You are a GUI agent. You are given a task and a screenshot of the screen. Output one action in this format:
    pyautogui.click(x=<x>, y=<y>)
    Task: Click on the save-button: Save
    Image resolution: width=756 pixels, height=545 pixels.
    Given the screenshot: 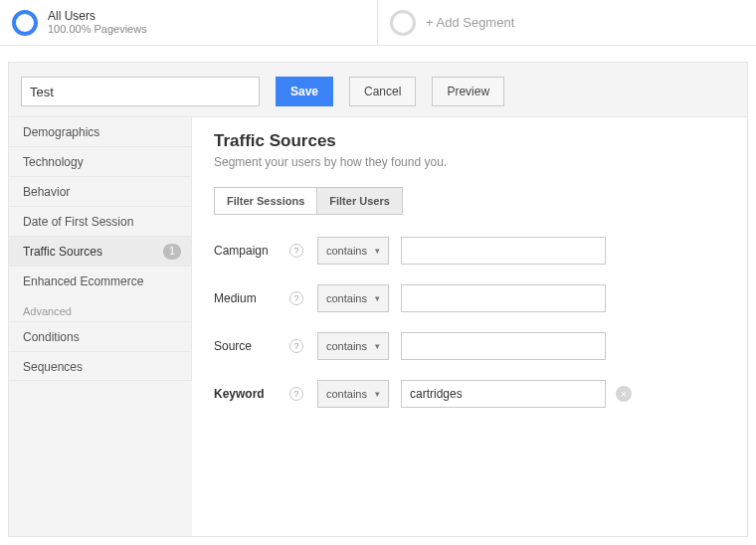 What is the action you would take?
    pyautogui.click(x=304, y=91)
    